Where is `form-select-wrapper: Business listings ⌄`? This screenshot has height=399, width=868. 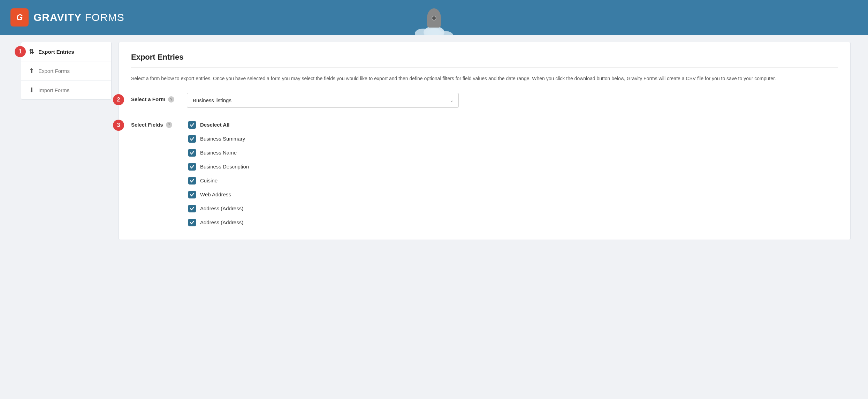
form-select-wrapper: Business listings ⌄ is located at coordinates (323, 100).